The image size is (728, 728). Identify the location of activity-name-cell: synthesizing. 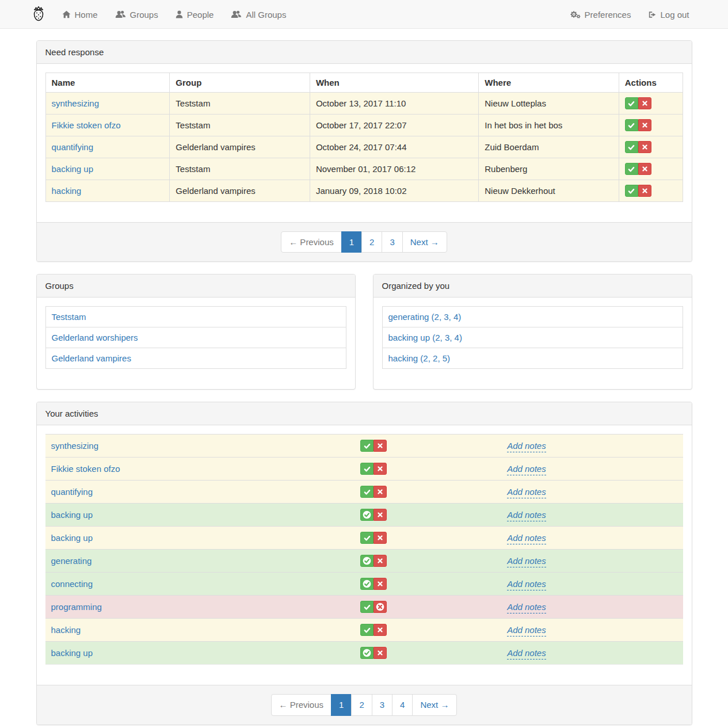
(189, 446).